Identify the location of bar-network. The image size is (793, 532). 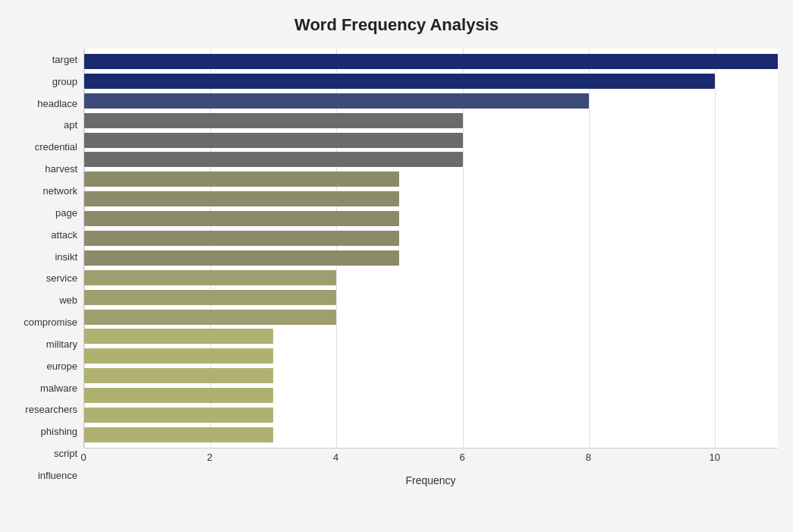
(241, 179).